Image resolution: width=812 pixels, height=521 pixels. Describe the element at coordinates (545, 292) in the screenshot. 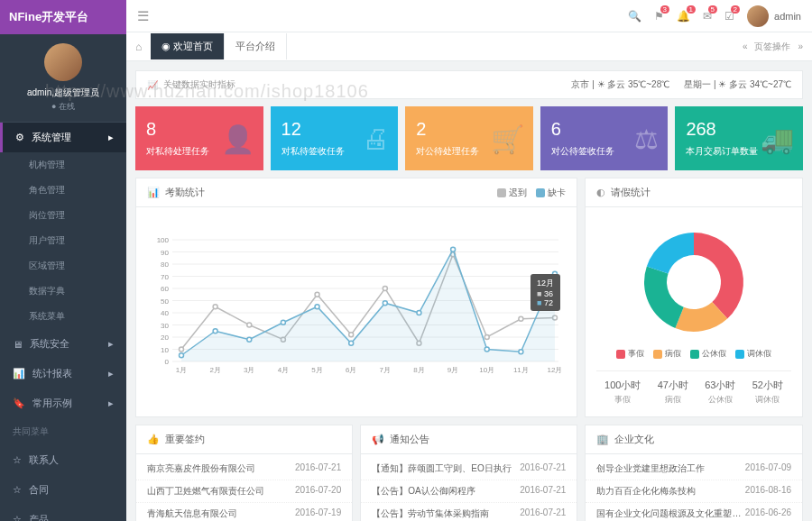

I see `chart-tooltip: 12月■ 36■ 72` at that location.